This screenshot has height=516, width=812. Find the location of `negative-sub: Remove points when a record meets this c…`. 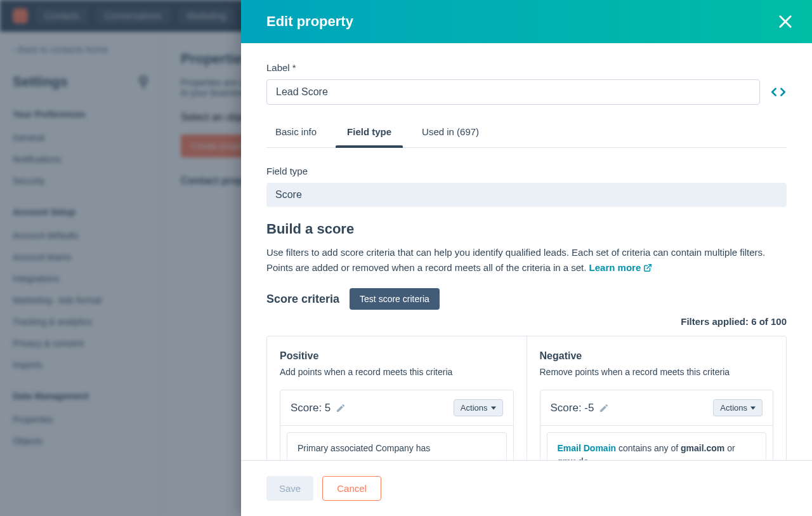

negative-sub: Remove points when a record meets this c… is located at coordinates (657, 372).